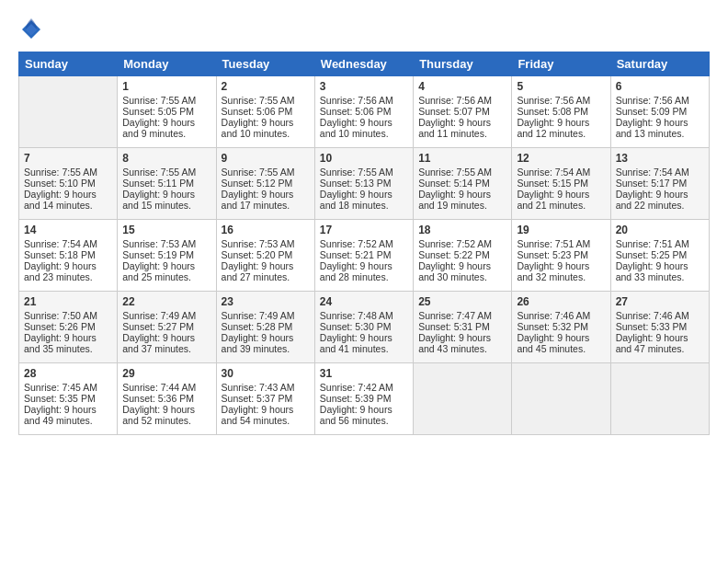  Describe the element at coordinates (653, 343) in the screenshot. I see `daylight-text: Daylight: 9 hours and 47 minutes.` at that location.